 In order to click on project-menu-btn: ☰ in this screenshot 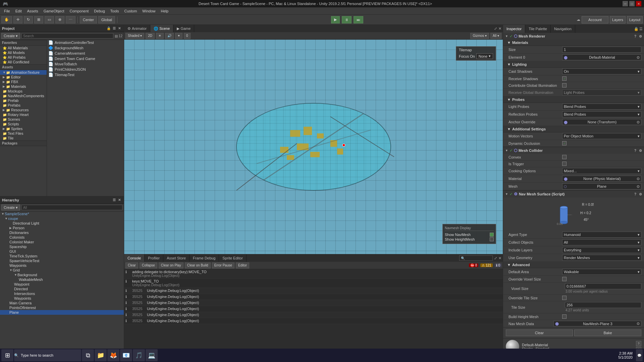, I will do `click(114, 28)`.